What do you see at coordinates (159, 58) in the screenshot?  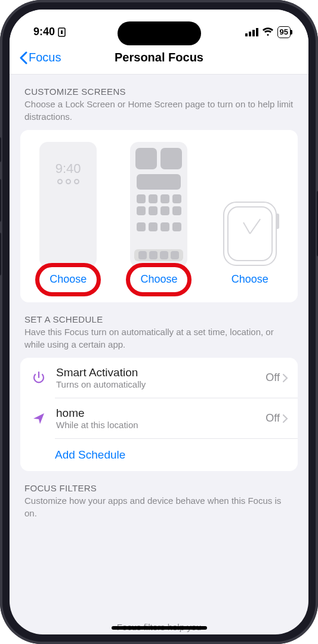 I see `nav-header: Focus Personal Focus` at bounding box center [159, 58].